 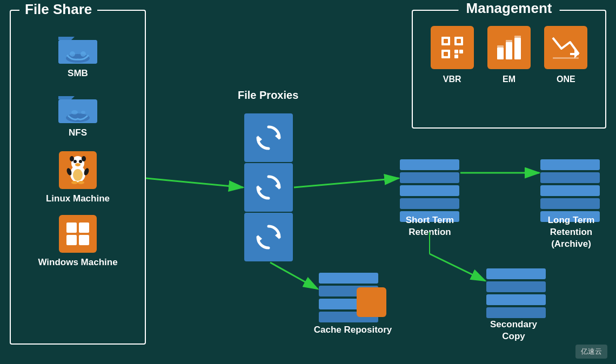 What do you see at coordinates (452, 79) in the screenshot?
I see `vbr-label: VBR` at bounding box center [452, 79].